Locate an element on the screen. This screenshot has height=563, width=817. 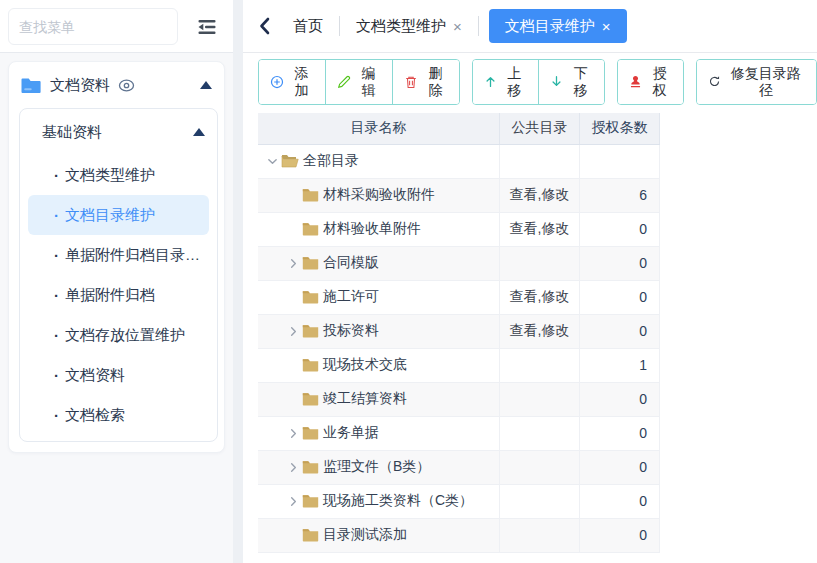
tab-2: 文档目录维护 is located at coordinates (558, 26).